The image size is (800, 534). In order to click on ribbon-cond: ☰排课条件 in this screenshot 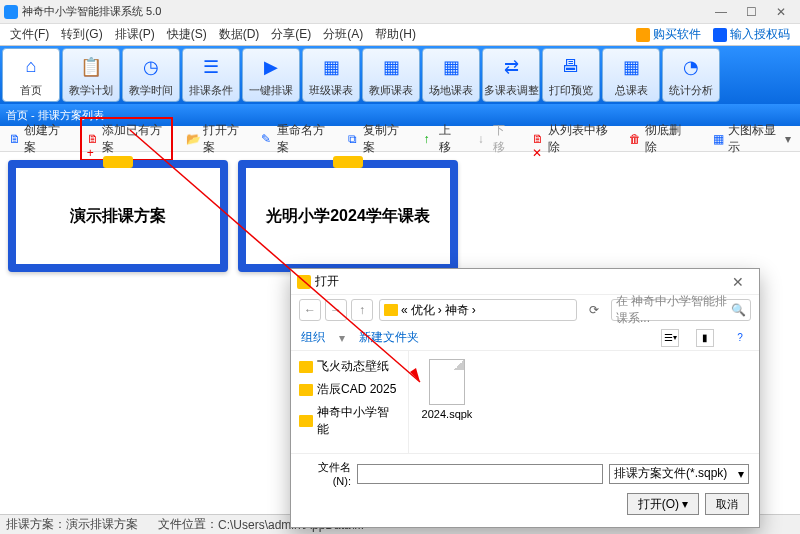, I will do `click(211, 75)`.